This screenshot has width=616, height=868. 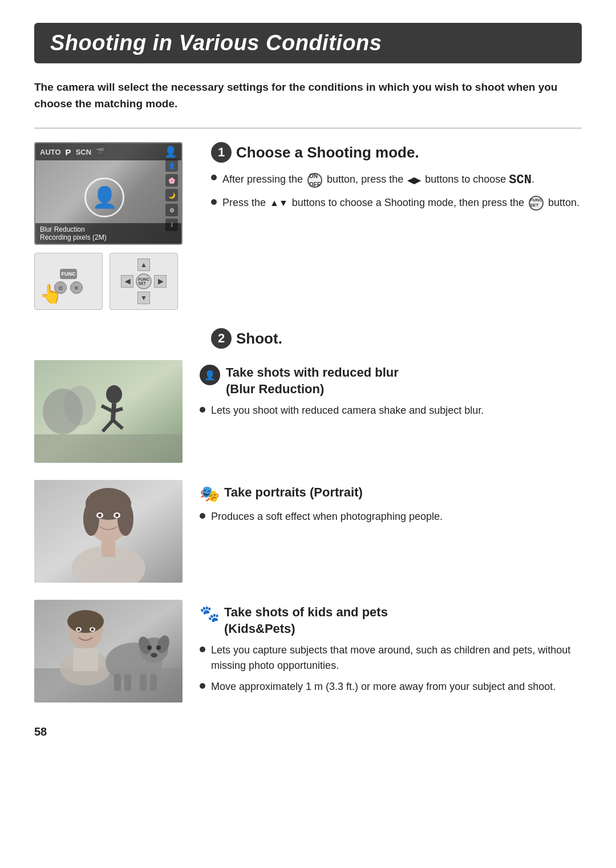 I want to click on blur-reduction-section: 👤 Take shots with reduced blur(Blur Redu…, so click(x=308, y=411).